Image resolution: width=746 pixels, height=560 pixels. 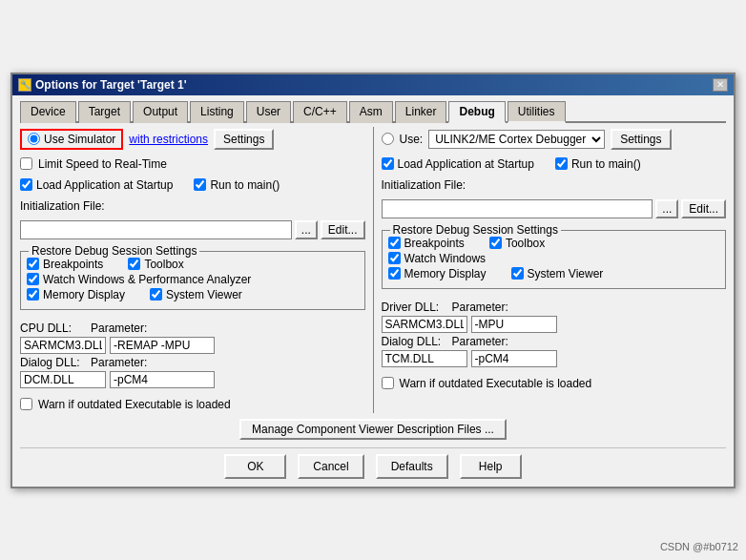 I want to click on right-debugger-select: ULINK2/ME Cortex Debugger, so click(x=517, y=139).